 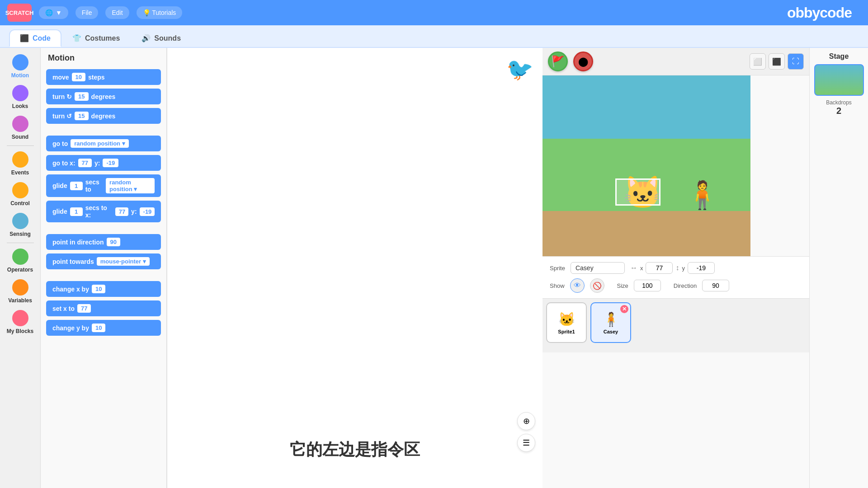 I want to click on y-arrow-icon: ↕, so click(x=677, y=268).